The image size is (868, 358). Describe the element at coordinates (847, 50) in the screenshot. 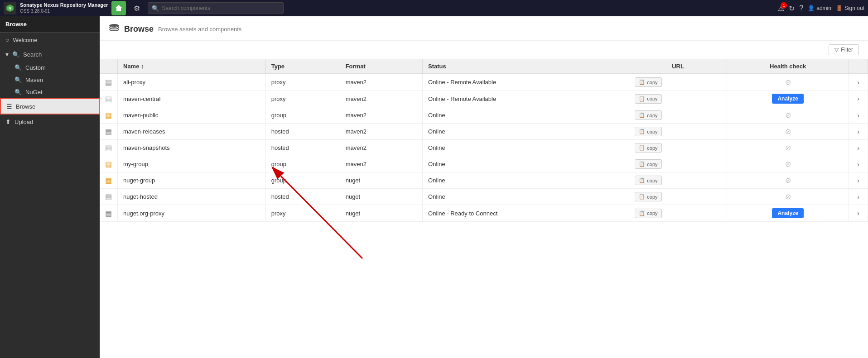

I see `filter-label: Filter` at that location.